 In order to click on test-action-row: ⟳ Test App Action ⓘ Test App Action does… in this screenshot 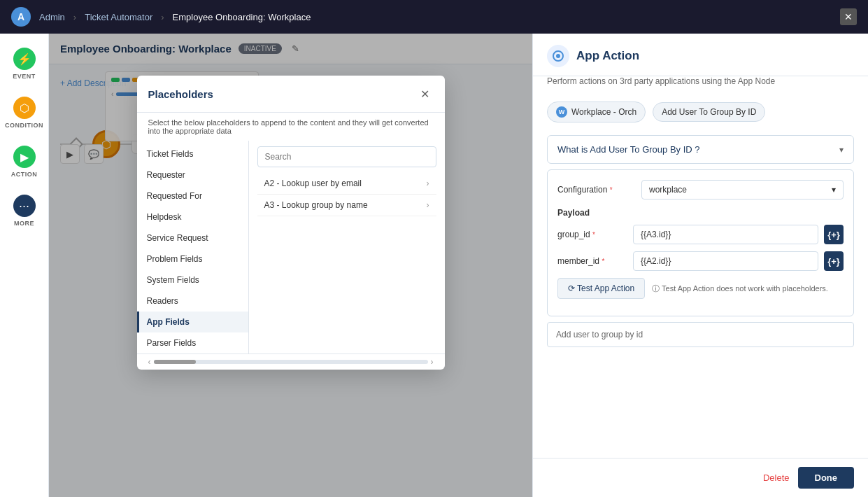, I will do `click(701, 288)`.